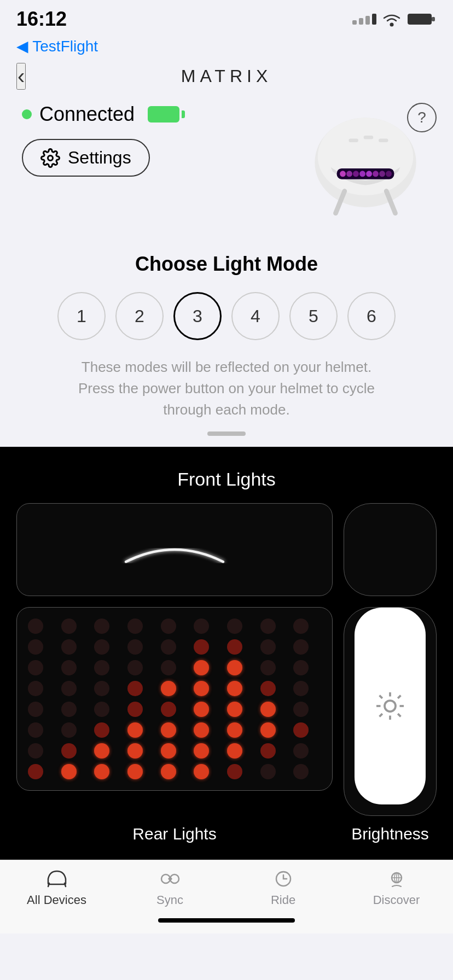 The image size is (453, 980). Describe the element at coordinates (226, 434) in the screenshot. I see `scroll-indicator` at that location.